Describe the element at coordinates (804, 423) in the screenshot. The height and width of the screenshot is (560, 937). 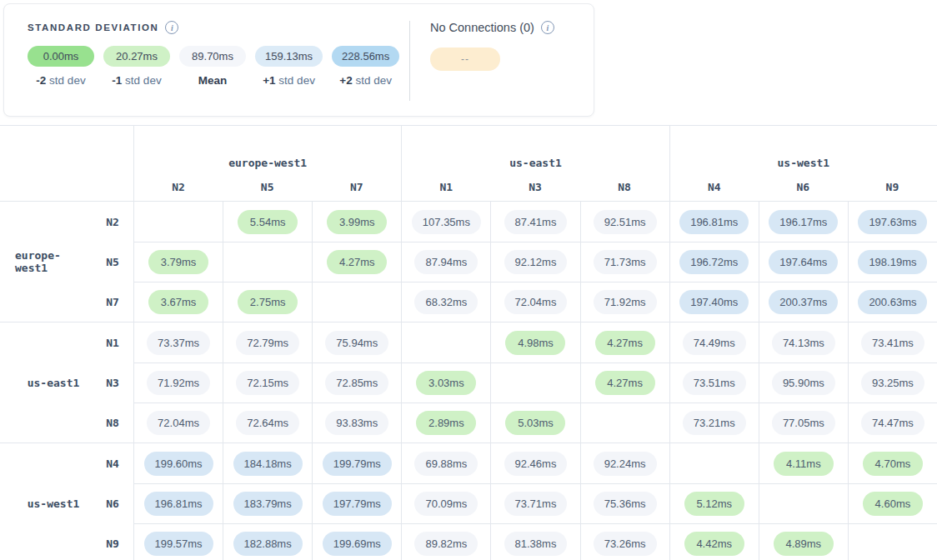
I see `latency-pill: 77.05ms` at that location.